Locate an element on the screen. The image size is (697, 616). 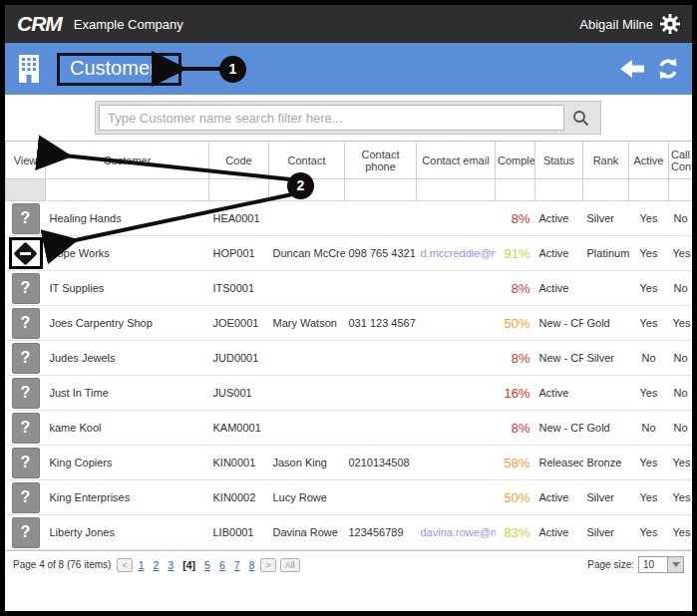
cell-customer: Healing Hands is located at coordinates (128, 219).